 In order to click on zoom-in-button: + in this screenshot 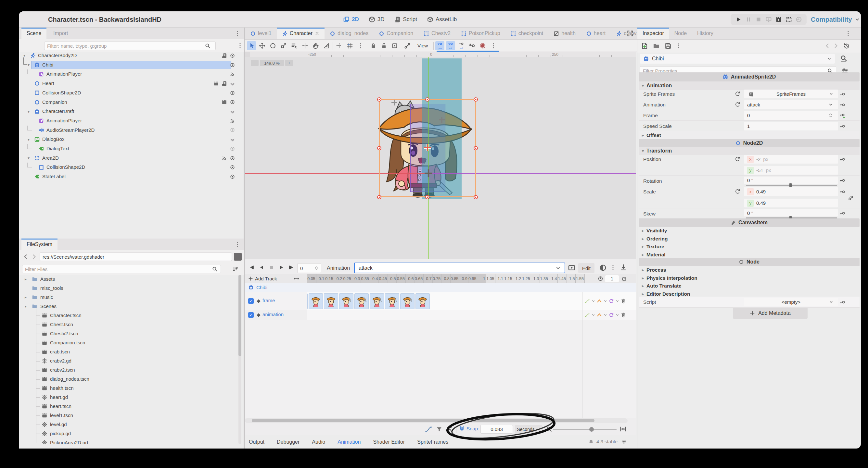, I will do `click(289, 63)`.